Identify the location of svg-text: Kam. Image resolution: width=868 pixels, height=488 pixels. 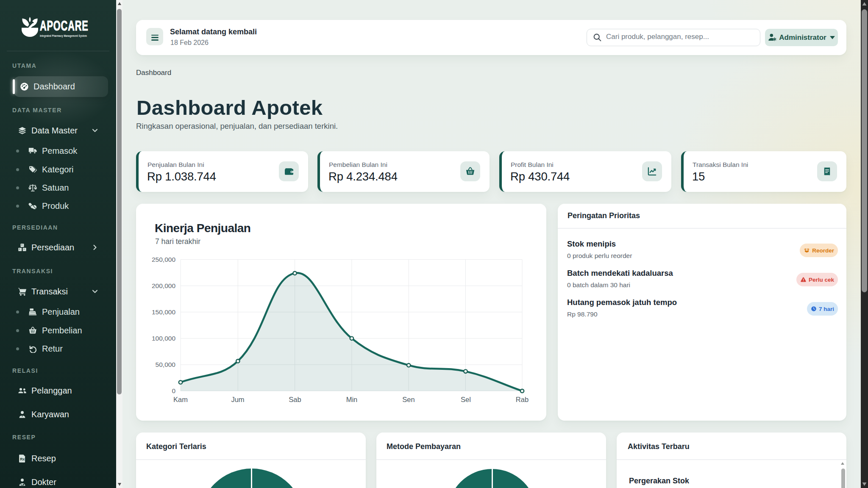
(181, 399).